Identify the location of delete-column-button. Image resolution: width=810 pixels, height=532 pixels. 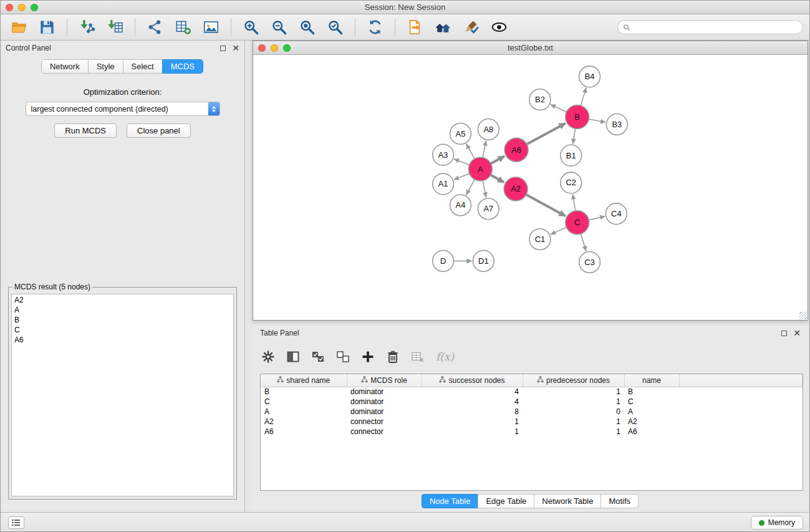
(393, 357).